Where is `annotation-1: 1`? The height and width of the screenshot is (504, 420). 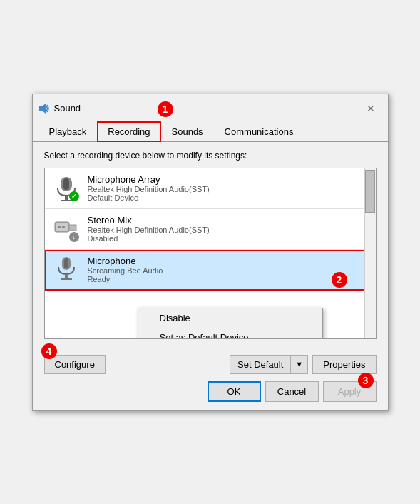 annotation-1: 1 is located at coordinates (165, 109).